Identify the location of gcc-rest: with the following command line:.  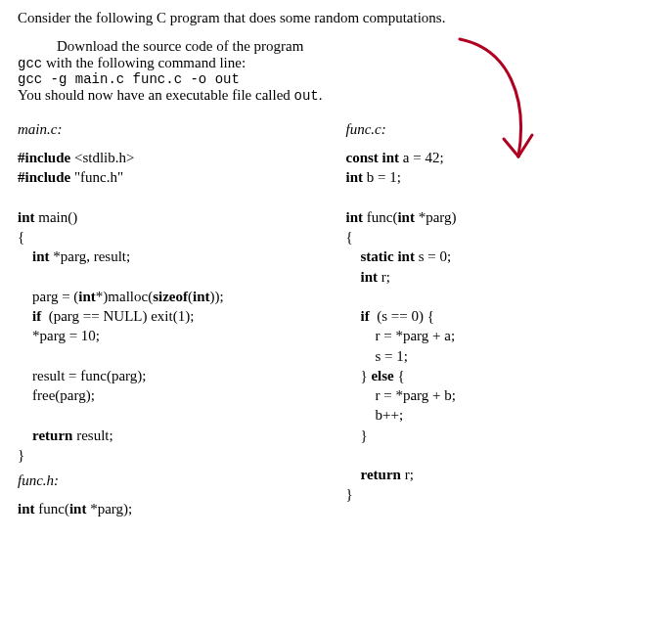
(144, 63).